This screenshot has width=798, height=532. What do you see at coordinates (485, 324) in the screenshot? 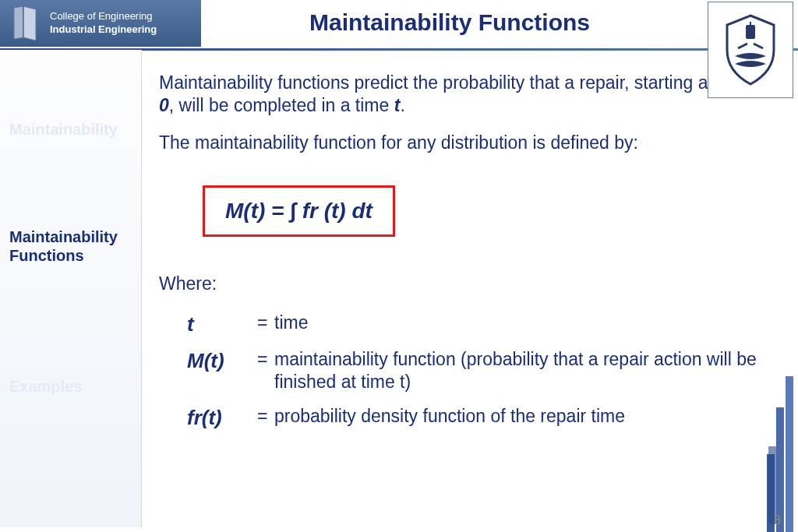
I see `definition-t: t = time` at bounding box center [485, 324].